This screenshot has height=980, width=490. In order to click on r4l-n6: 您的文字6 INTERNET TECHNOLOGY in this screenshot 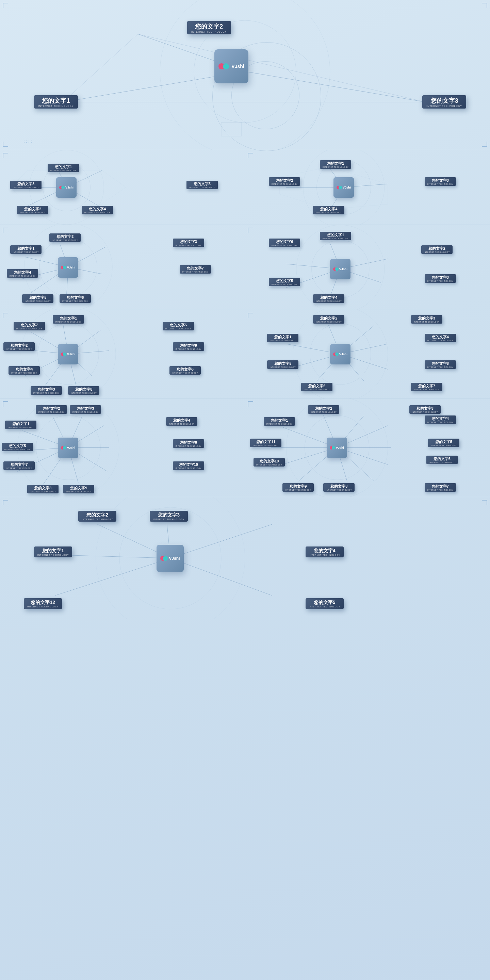, I will do `click(189, 444)`.